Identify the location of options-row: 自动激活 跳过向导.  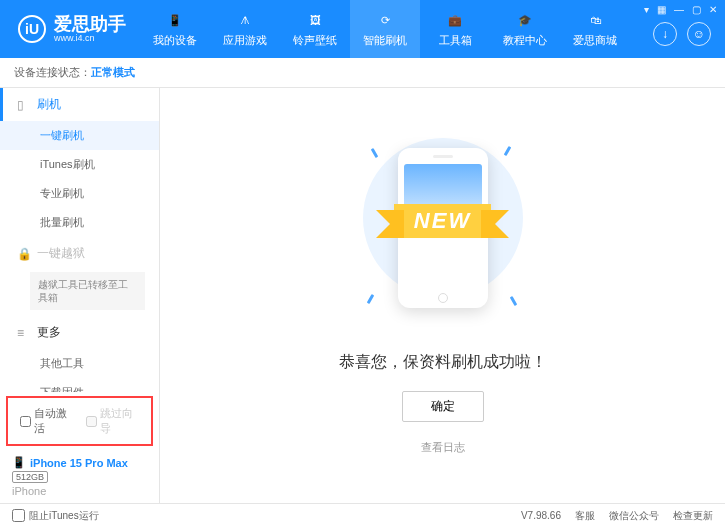
(80, 421).